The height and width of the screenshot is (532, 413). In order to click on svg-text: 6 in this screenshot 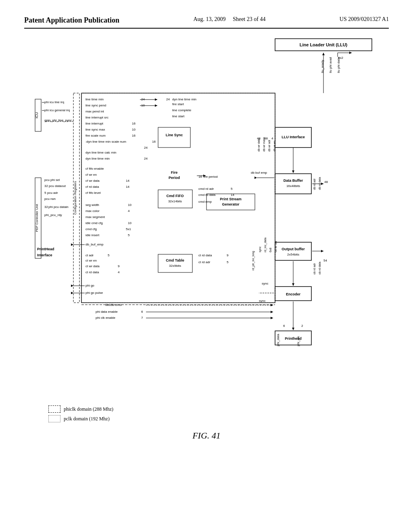, I will do `click(284, 326)`.